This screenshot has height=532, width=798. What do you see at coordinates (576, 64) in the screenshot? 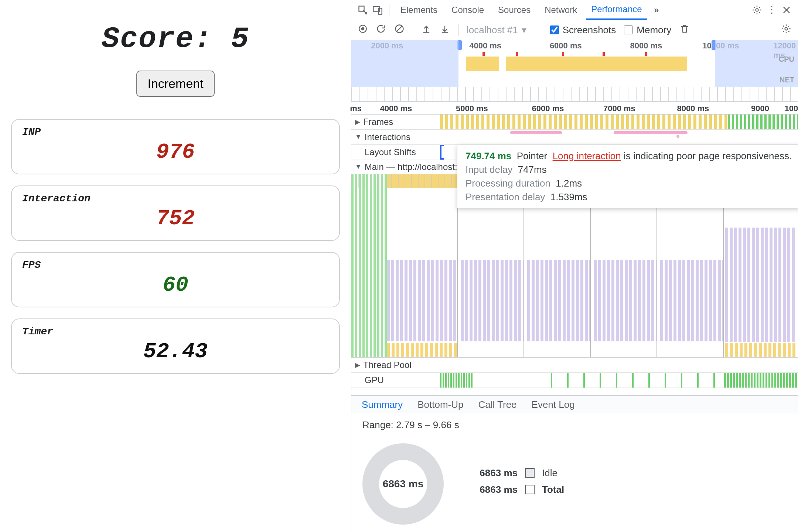
I see `minimap-cpu-flame` at bounding box center [576, 64].